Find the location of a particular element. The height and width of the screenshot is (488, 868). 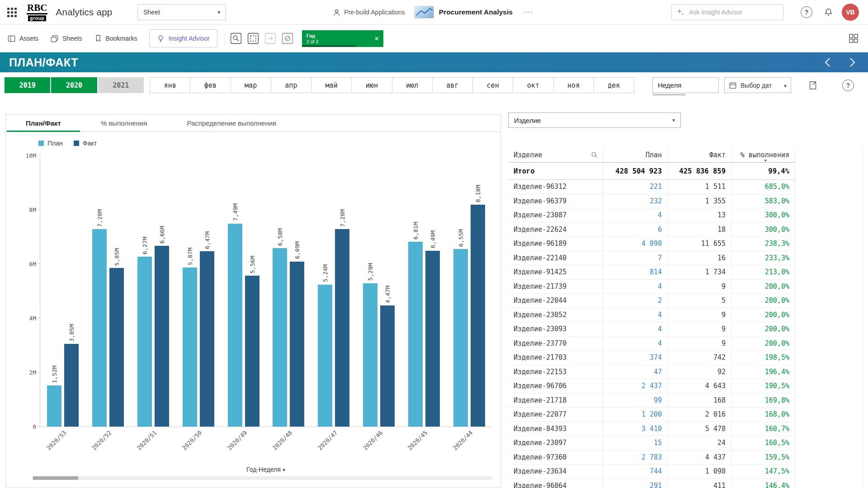

product-cell: Изделие-22624 is located at coordinates (556, 230).